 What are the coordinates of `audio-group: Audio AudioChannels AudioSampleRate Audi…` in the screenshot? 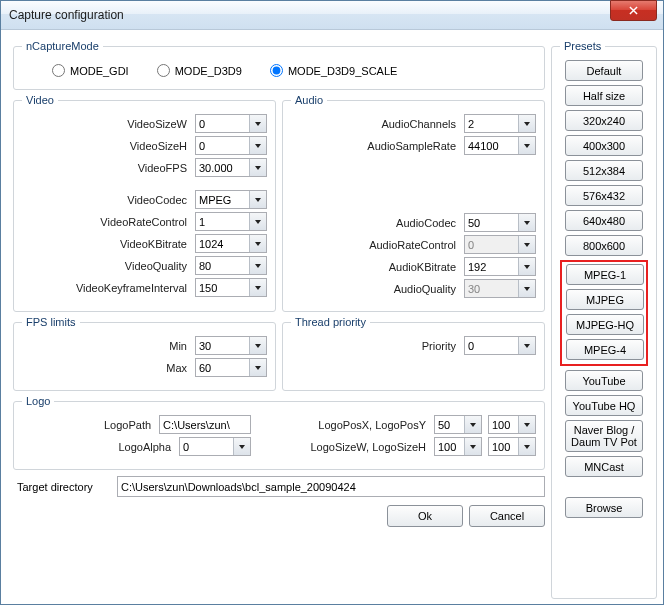 It's located at (414, 203).